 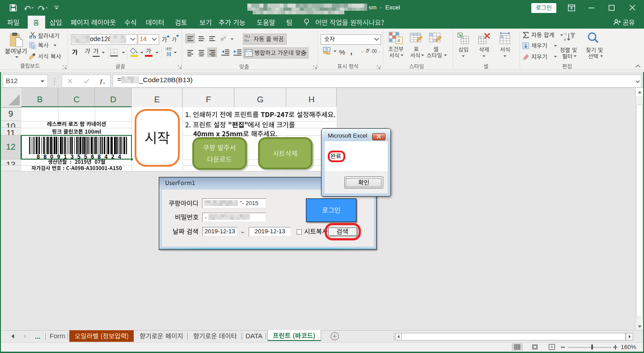 What do you see at coordinates (374, 51) in the screenshot?
I see `svg-text: .00` at bounding box center [374, 51].